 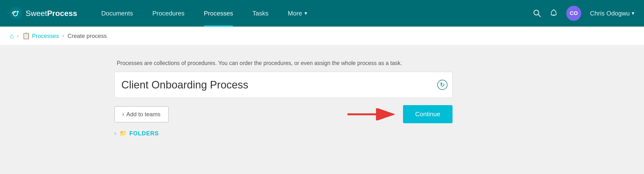 What do you see at coordinates (428, 114) in the screenshot?
I see `continue-area: Continue` at bounding box center [428, 114].